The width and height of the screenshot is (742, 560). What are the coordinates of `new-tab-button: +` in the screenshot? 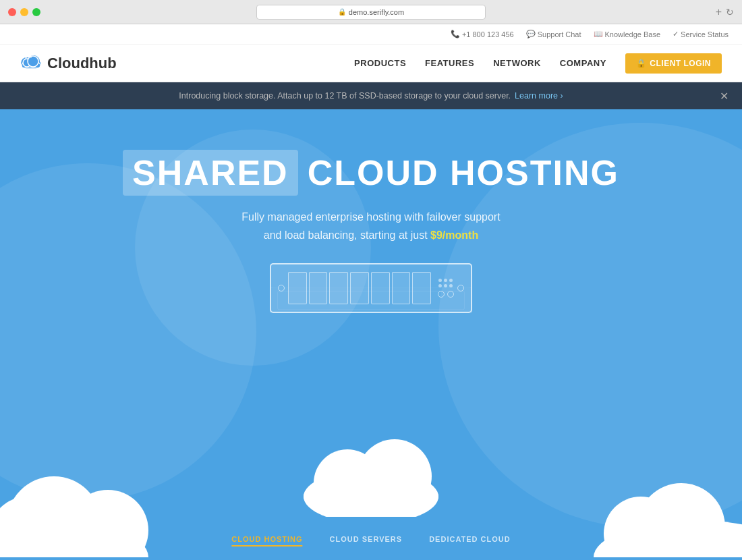 It's located at (719, 12).